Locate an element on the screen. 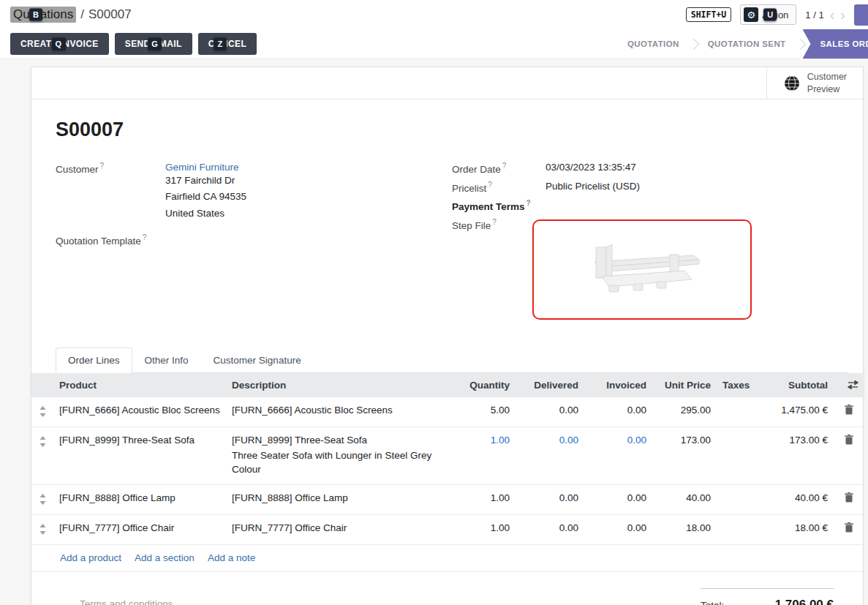  quantity-cell: 5.00 is located at coordinates (483, 413).